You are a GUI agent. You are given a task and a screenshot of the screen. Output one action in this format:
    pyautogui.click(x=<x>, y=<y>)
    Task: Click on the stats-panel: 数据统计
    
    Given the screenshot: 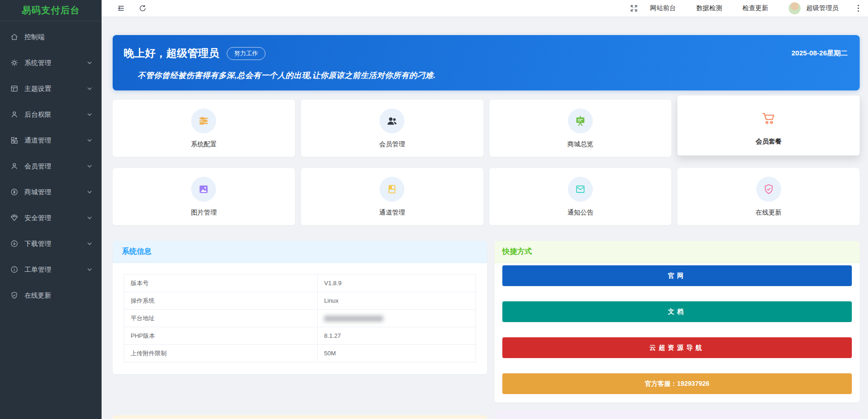 What is the action you would take?
    pyautogui.click(x=677, y=415)
    